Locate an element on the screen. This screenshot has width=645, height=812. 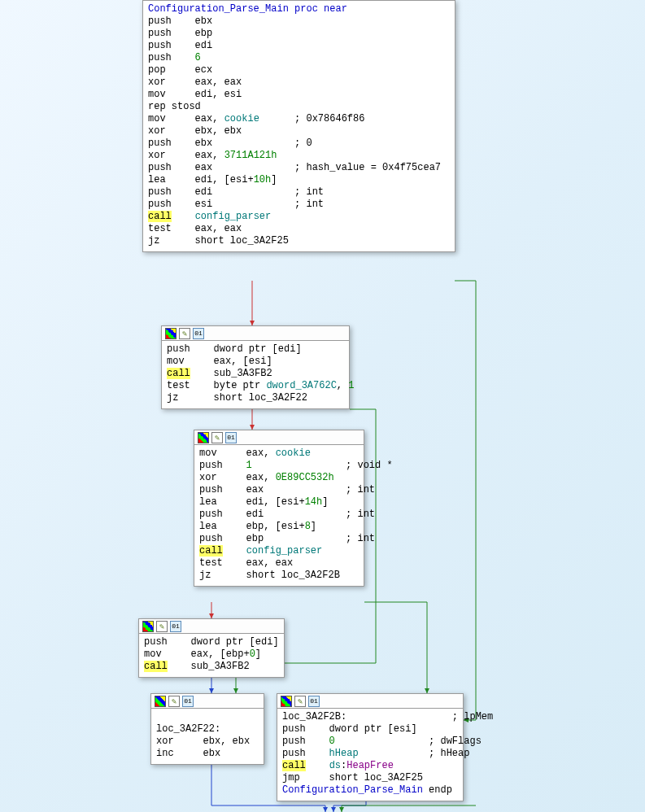
block-loc-3a2f2b: 01 loc_3A2F2B: ; lpMem push dword ptr [e… is located at coordinates (370, 747).